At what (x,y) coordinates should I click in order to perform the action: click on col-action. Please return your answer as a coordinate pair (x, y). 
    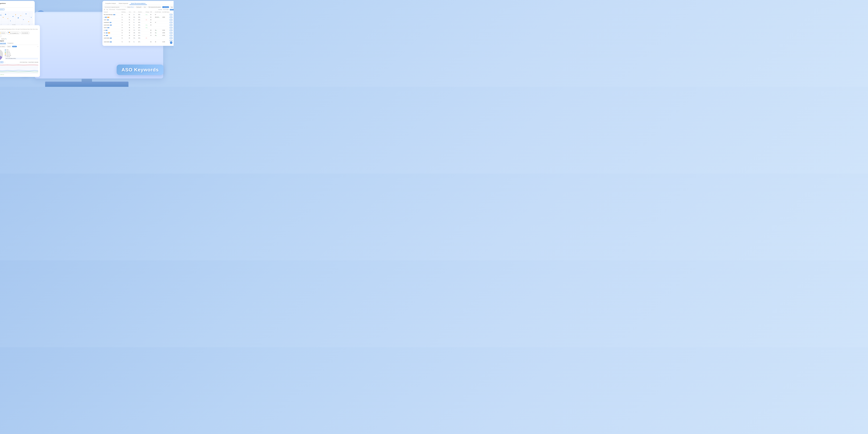
    Looking at the image, I should click on (172, 12).